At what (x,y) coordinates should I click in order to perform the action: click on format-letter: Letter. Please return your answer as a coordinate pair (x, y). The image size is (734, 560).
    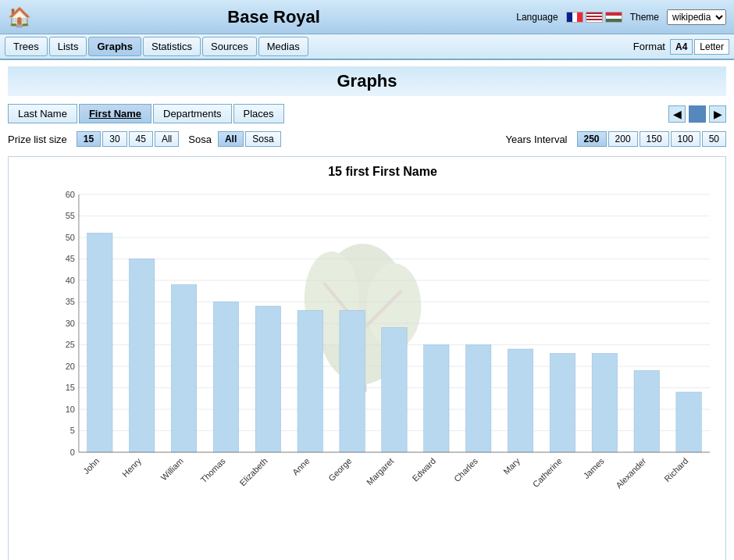
    Looking at the image, I should click on (712, 47).